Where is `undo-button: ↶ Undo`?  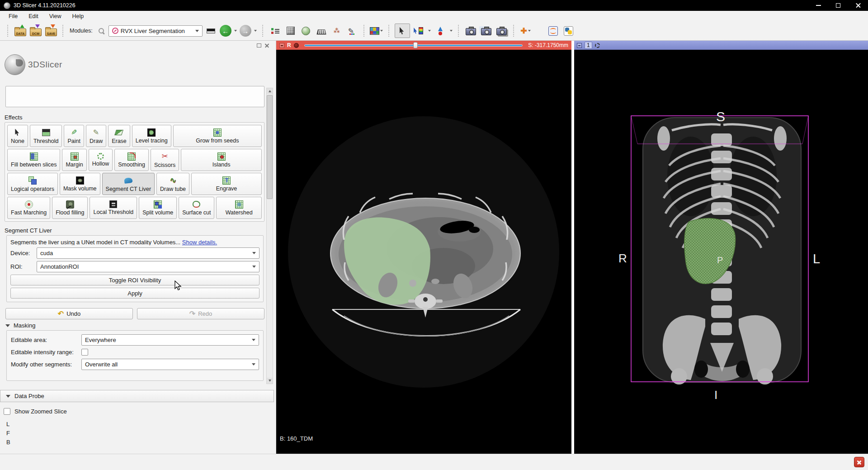 undo-button: ↶ Undo is located at coordinates (69, 314).